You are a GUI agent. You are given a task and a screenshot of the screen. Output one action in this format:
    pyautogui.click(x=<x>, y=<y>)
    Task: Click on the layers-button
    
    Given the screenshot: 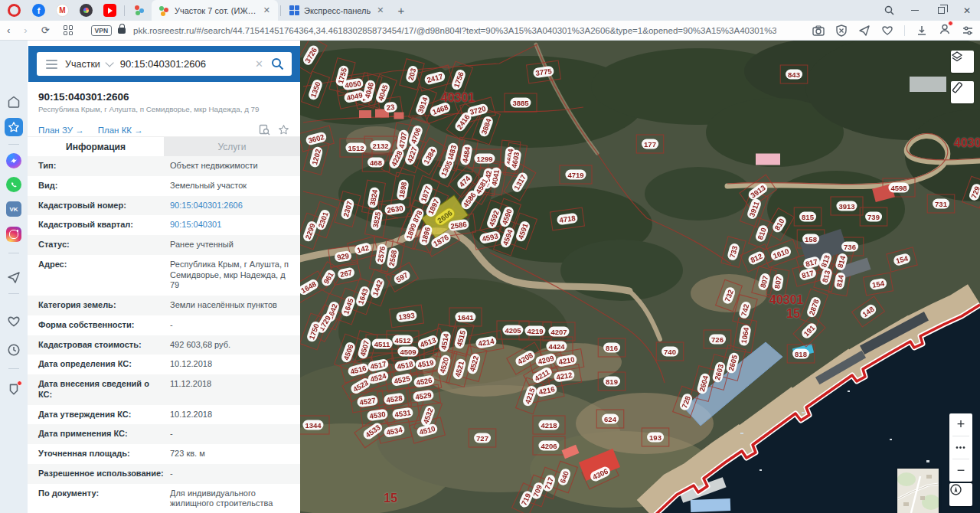 What is the action you would take?
    pyautogui.click(x=962, y=61)
    